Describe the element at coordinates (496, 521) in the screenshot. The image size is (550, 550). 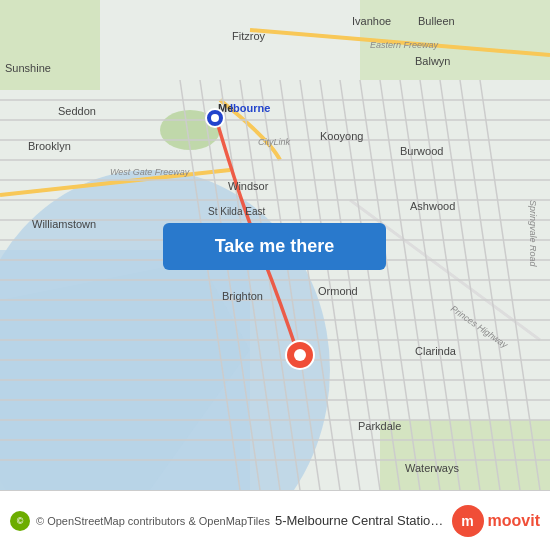
I see `moovit-logo: m moovit` at that location.